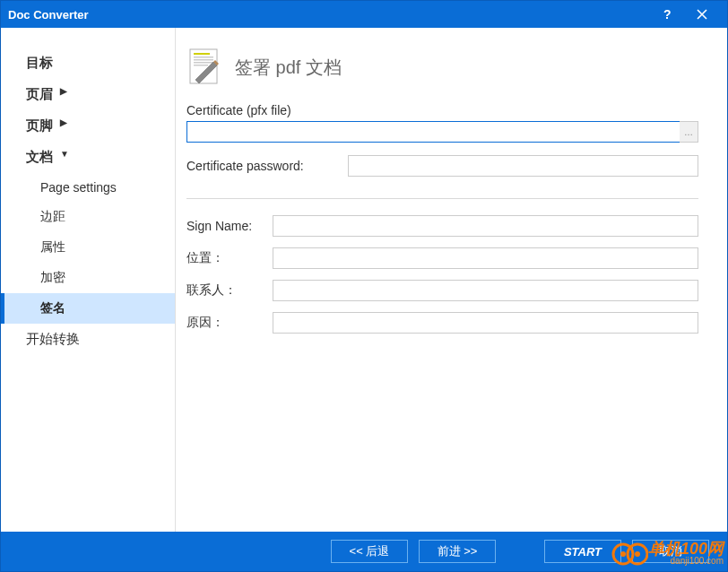 The width and height of the screenshot is (728, 572). What do you see at coordinates (88, 63) in the screenshot?
I see `sidebar-item-target: 目标` at bounding box center [88, 63].